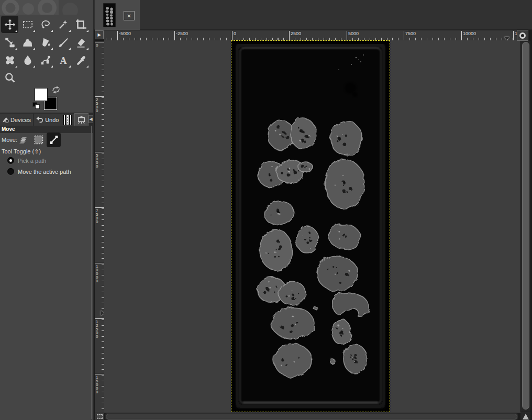 The height and width of the screenshot is (420, 532). Describe the element at coordinates (109, 16) in the screenshot. I see `image-thumbnail` at that location.